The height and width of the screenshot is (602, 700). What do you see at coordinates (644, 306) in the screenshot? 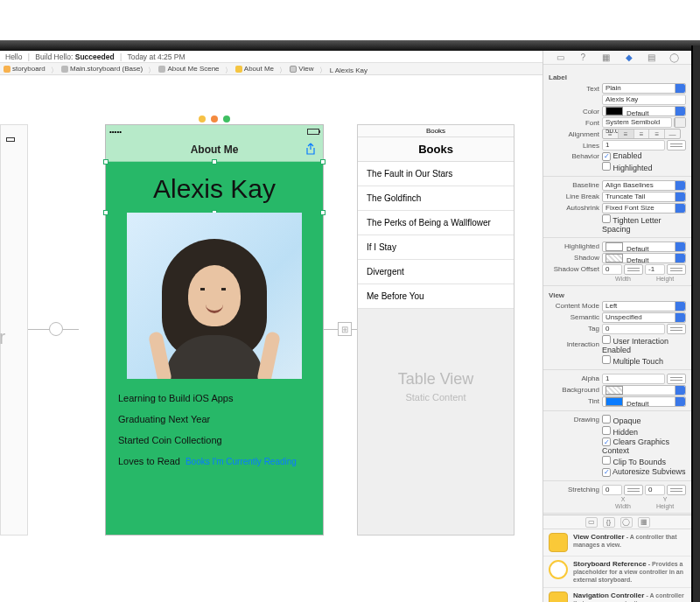
I see `contentmode-popup: Left` at bounding box center [644, 306].